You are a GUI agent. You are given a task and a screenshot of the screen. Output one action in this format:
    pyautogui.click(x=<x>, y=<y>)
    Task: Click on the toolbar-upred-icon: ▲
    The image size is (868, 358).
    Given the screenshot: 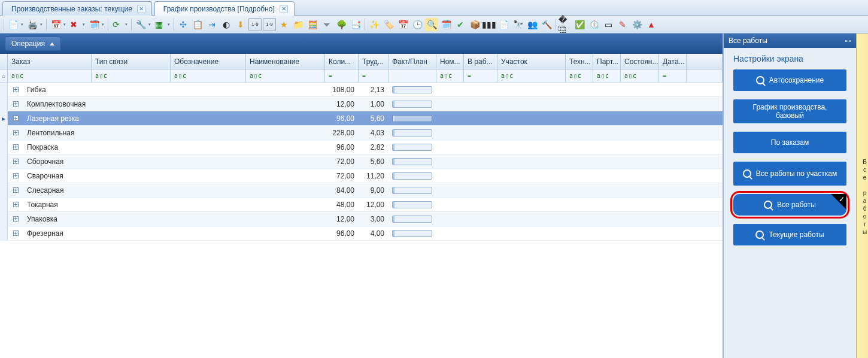 What is the action you would take?
    pyautogui.click(x=651, y=25)
    